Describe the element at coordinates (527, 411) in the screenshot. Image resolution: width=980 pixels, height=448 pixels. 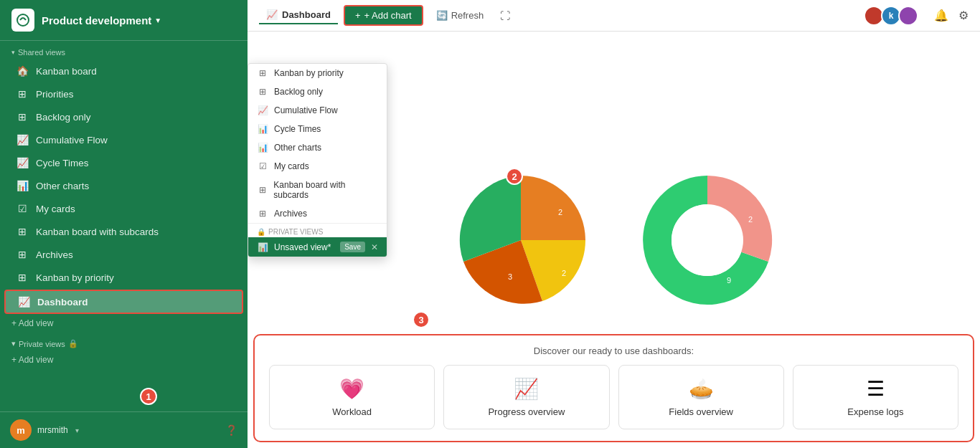
I see `progress-label: Progress overview` at that location.